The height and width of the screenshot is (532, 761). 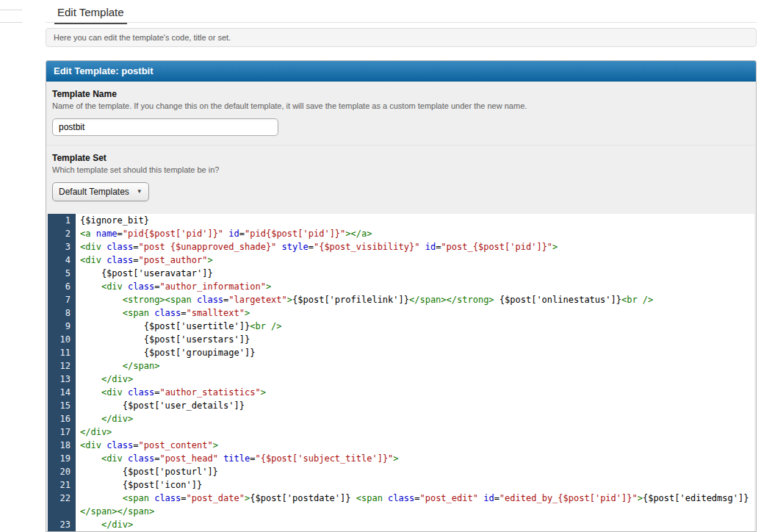 What do you see at coordinates (401, 71) in the screenshot?
I see `panel-title: Edit Template: postbit` at bounding box center [401, 71].